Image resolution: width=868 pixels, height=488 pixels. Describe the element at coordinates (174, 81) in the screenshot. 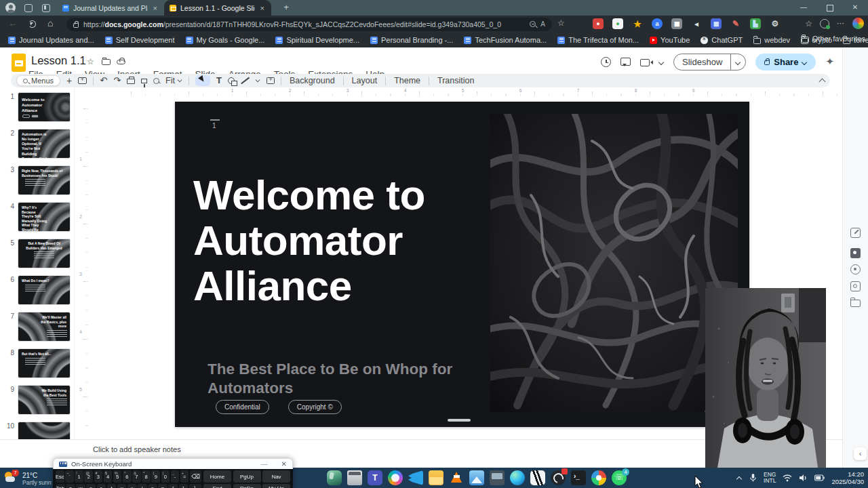

I see `fit-zoom-select: Fit` at that location.